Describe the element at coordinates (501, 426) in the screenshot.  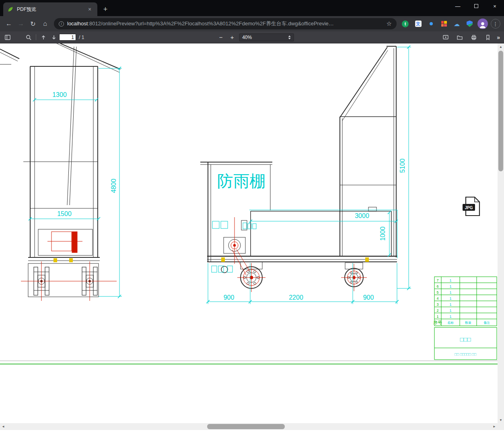
I see `scrollbar-corner` at that location.